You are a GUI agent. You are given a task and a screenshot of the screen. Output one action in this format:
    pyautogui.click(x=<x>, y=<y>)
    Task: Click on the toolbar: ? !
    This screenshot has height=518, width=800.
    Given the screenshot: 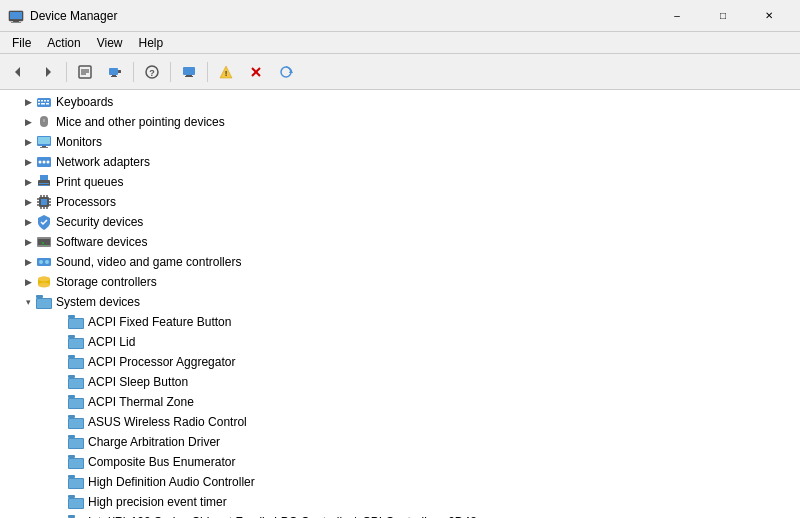 What is the action you would take?
    pyautogui.click(x=400, y=72)
    